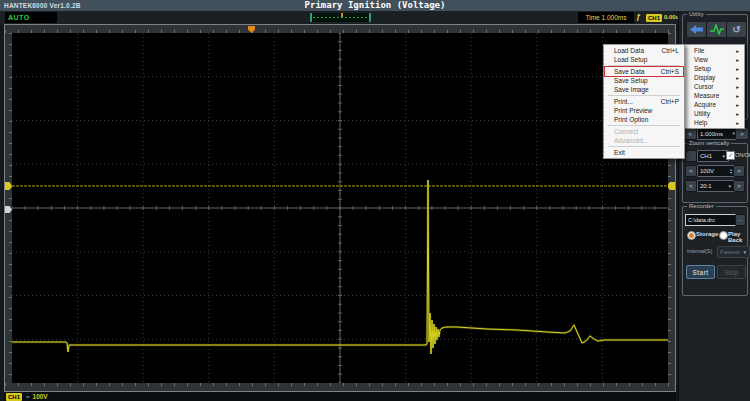 The height and width of the screenshot is (401, 750). What do you see at coordinates (631, 140) in the screenshot?
I see `menu-item-label: Advanced...` at bounding box center [631, 140].